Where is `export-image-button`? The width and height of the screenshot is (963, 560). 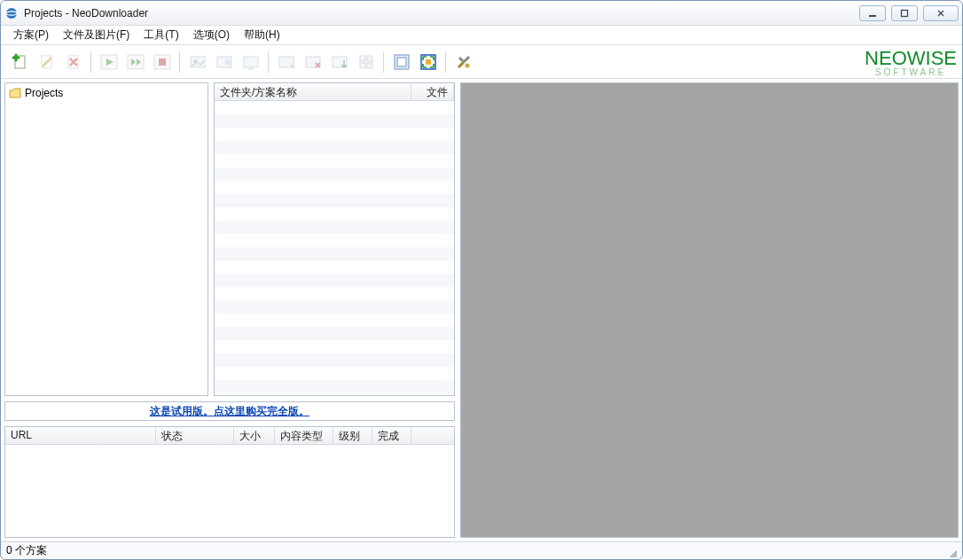
export-image-button is located at coordinates (340, 62).